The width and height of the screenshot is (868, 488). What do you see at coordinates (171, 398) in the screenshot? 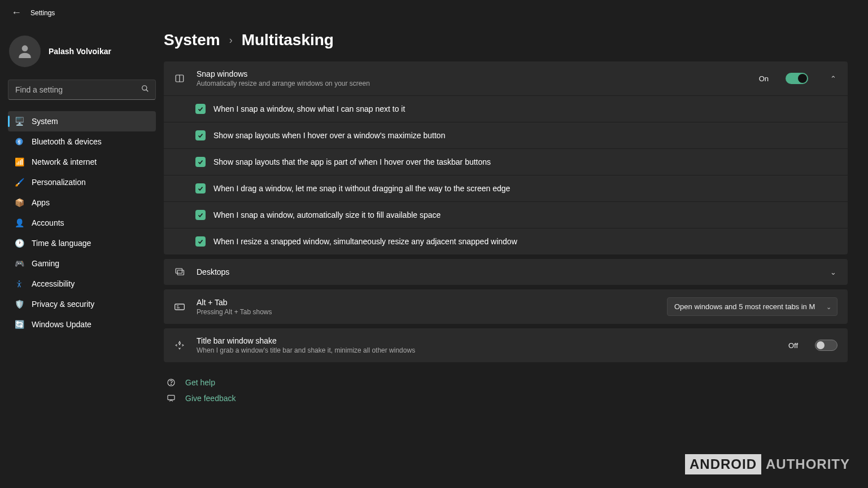
I see `feedback-icon` at bounding box center [171, 398].